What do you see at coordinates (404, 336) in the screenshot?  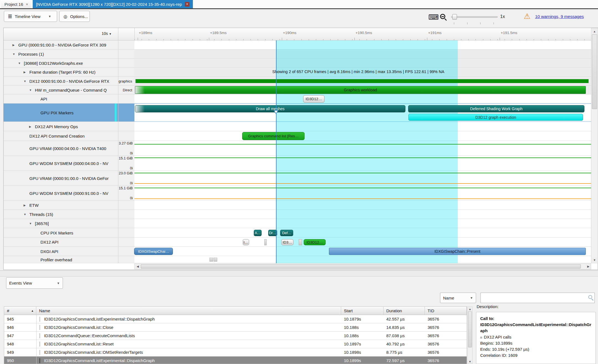 I see `event-duration: 87.038 µs` at bounding box center [404, 336].